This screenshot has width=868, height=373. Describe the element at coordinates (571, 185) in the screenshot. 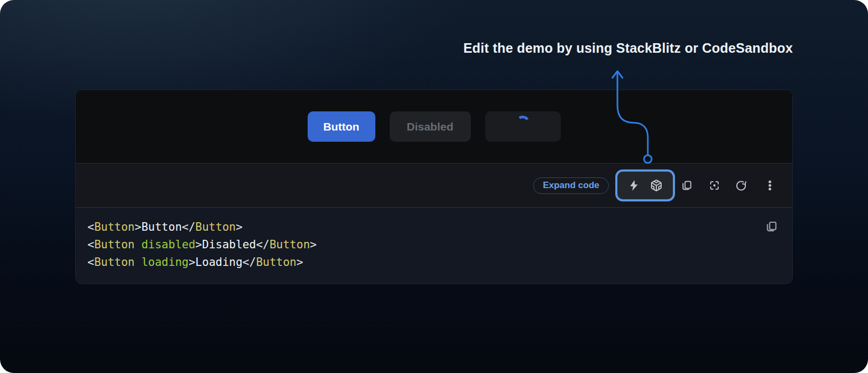

I see `expand-code-button: Expand code` at that location.